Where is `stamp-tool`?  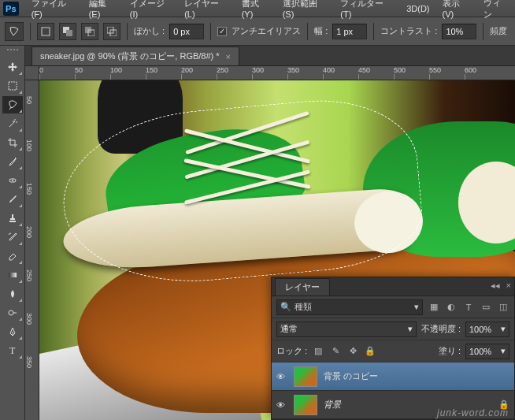 stamp-tool is located at coordinates (13, 218).